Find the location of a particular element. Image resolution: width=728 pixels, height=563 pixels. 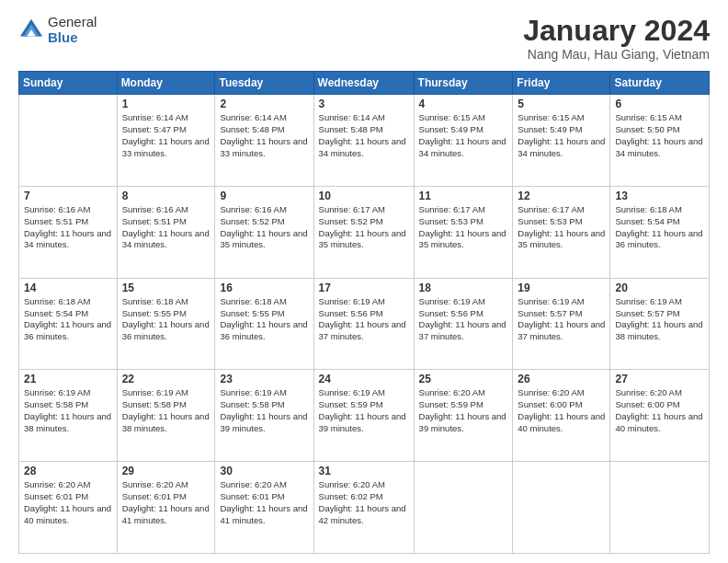

table-row: 7Sunrise: 6:16 AM Sunset: 5:51 PM Daylig… is located at coordinates (68, 232).